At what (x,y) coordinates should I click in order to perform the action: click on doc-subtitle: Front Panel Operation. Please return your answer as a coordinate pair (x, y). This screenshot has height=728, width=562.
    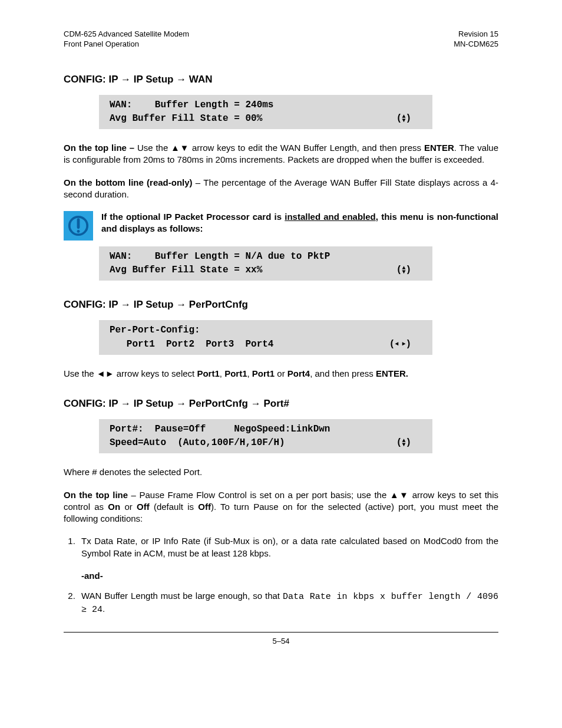
    Looking at the image, I should click on (126, 45).